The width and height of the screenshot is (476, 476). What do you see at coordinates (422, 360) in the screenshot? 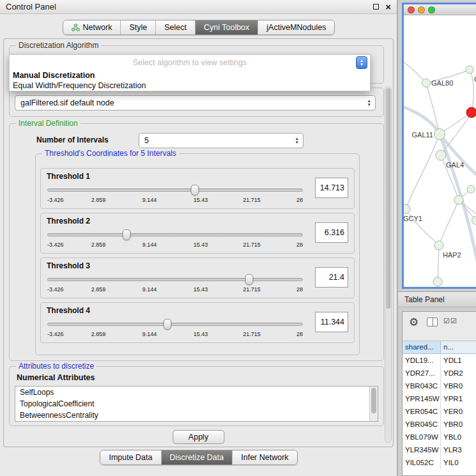
I see `cell-shared-name: YDL19...` at bounding box center [422, 360].